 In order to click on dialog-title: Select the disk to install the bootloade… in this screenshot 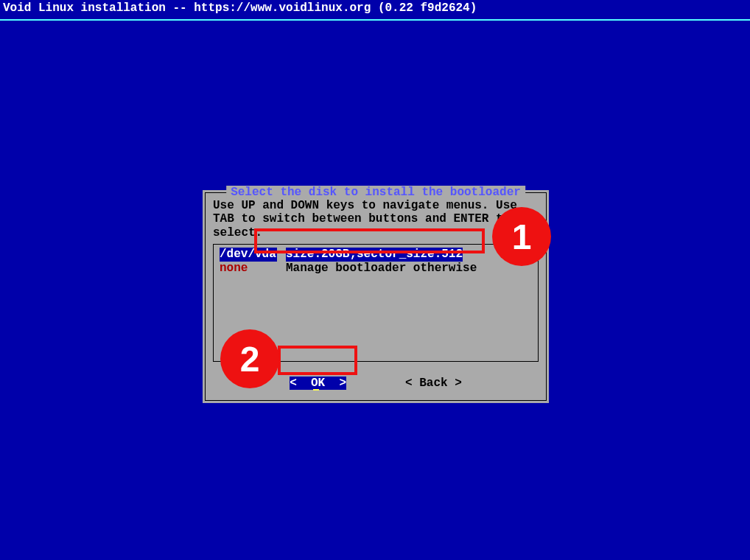, I will do `click(376, 192)`.